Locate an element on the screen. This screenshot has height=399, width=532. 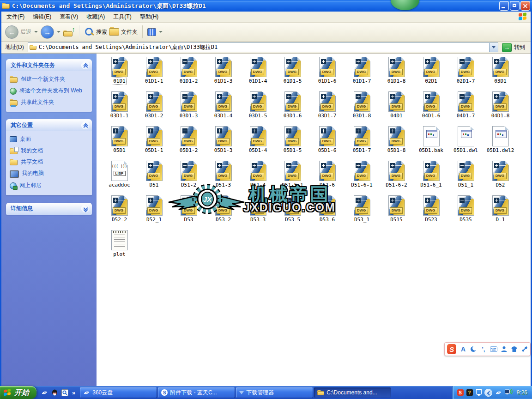
address-input: C:\Documents and Settings\Administrator\… is located at coordinates (263, 47).